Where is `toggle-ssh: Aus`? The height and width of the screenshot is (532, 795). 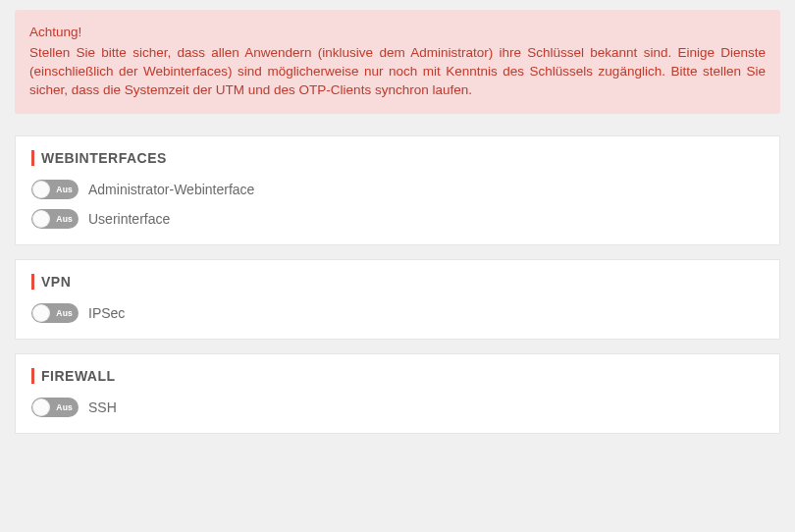 toggle-ssh: Aus is located at coordinates (55, 407).